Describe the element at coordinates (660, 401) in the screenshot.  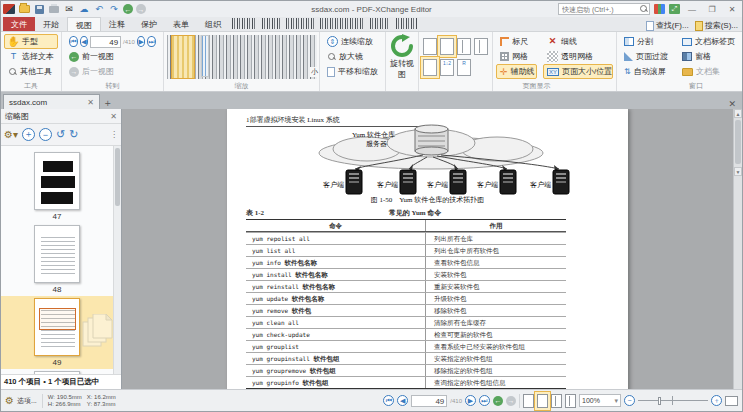
I see `zoom-slider-knob` at that location.